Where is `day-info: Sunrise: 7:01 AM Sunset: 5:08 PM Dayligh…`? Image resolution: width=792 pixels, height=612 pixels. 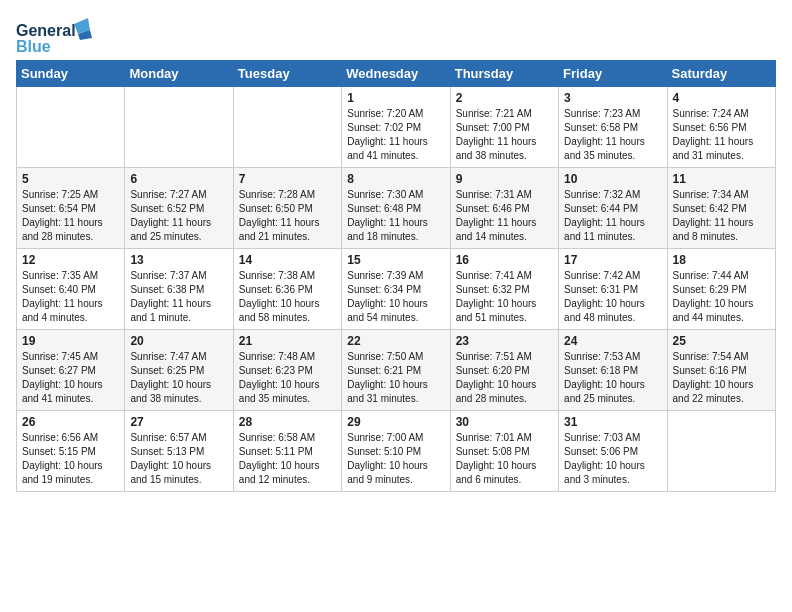
day-info: Sunrise: 7:01 AM Sunset: 5:08 PM Dayligh… is located at coordinates (504, 459).